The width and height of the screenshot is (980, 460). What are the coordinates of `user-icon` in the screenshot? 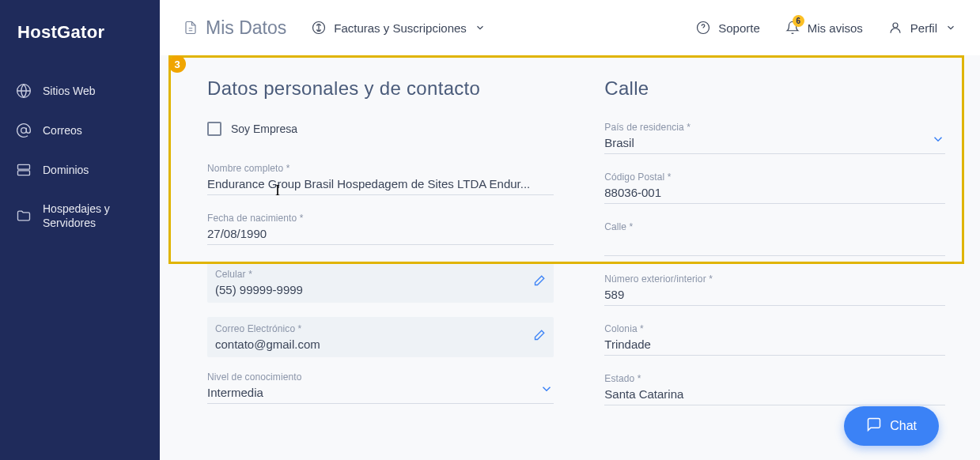 It's located at (895, 28).